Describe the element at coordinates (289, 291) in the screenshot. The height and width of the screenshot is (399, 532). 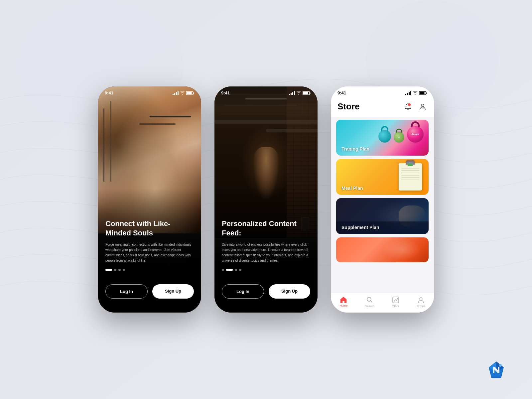
I see `signup-button-2: Sign Up` at that location.